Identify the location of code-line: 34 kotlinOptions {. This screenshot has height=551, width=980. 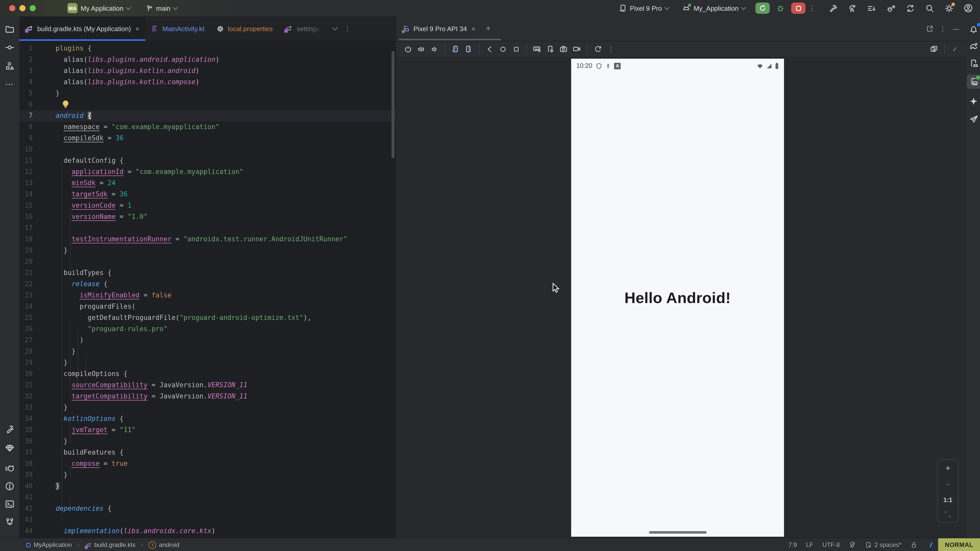
(208, 419).